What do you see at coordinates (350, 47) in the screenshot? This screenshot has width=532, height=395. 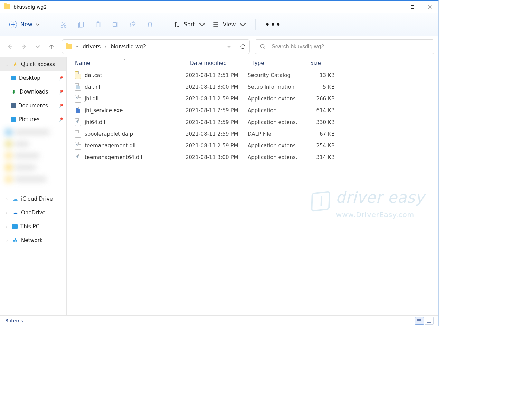 I see `search-input` at bounding box center [350, 47].